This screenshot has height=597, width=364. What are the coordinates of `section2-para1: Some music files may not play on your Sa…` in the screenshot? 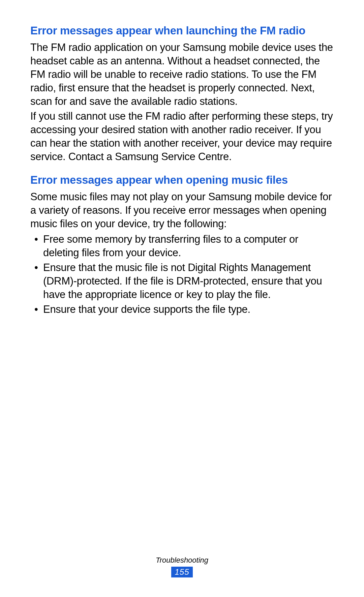 It's located at (182, 210).